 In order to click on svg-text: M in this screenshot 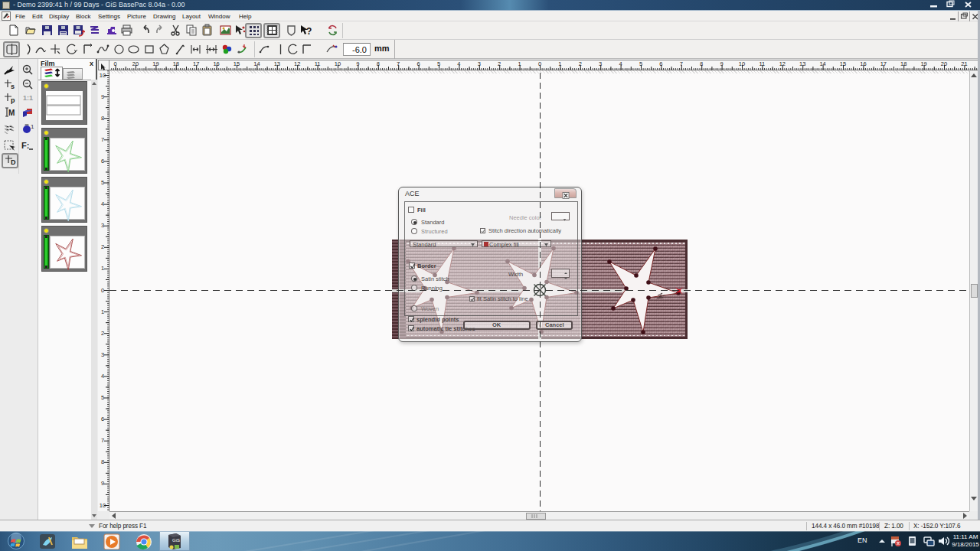, I will do `click(11, 113)`.